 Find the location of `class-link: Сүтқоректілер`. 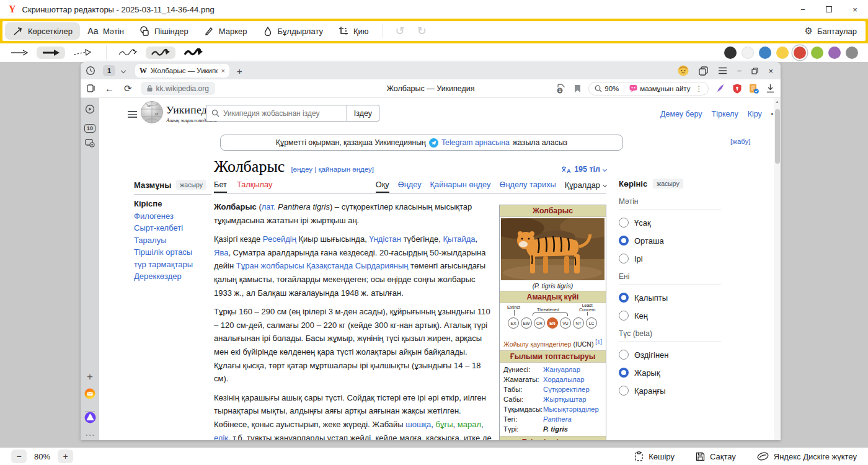

class-link: Сүтқоректілер is located at coordinates (567, 389).